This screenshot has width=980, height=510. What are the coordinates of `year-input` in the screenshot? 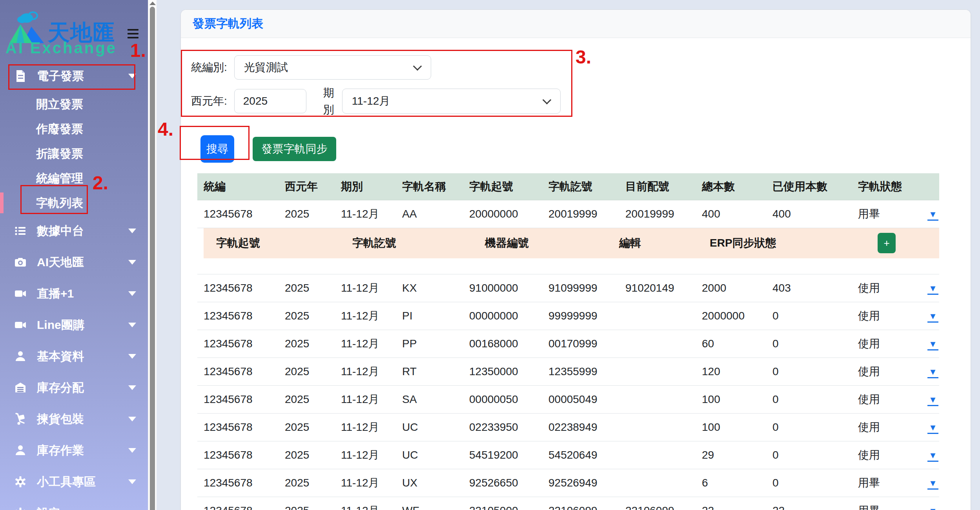 It's located at (270, 101).